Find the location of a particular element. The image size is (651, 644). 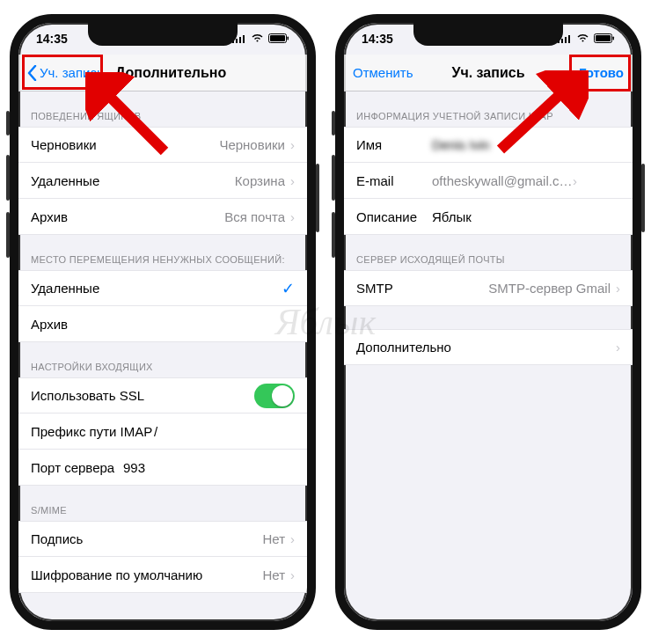

name-value: Denis Ivin is located at coordinates (502, 144).